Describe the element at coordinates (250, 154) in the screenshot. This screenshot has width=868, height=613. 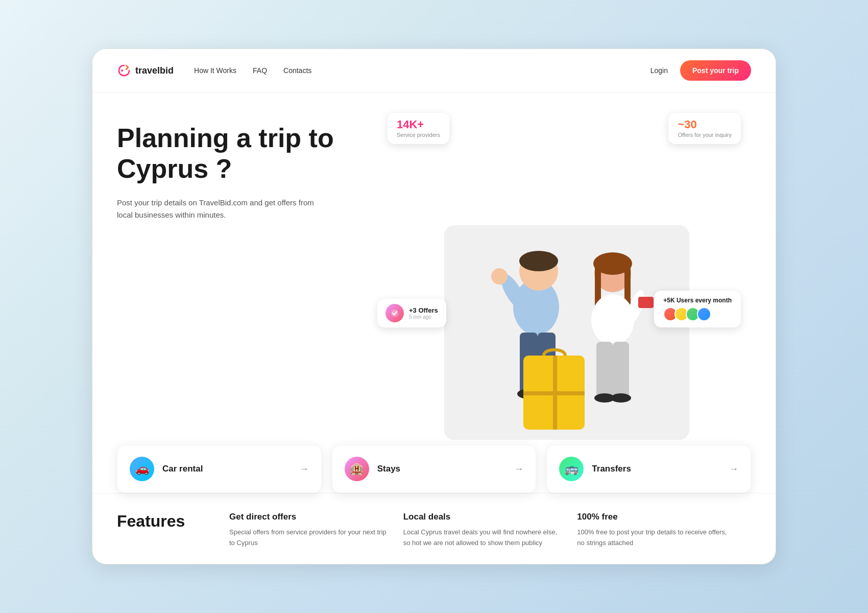
I see `hero-title: Planning a trip to Cyprus ?` at that location.